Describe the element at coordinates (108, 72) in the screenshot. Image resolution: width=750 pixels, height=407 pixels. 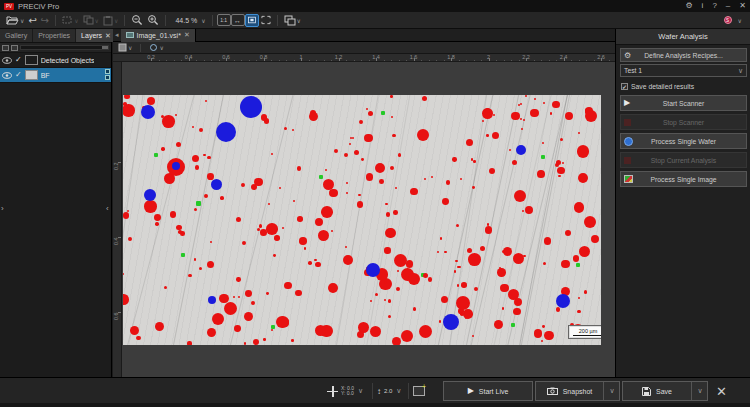
I see `layer-lock-icon` at that location.